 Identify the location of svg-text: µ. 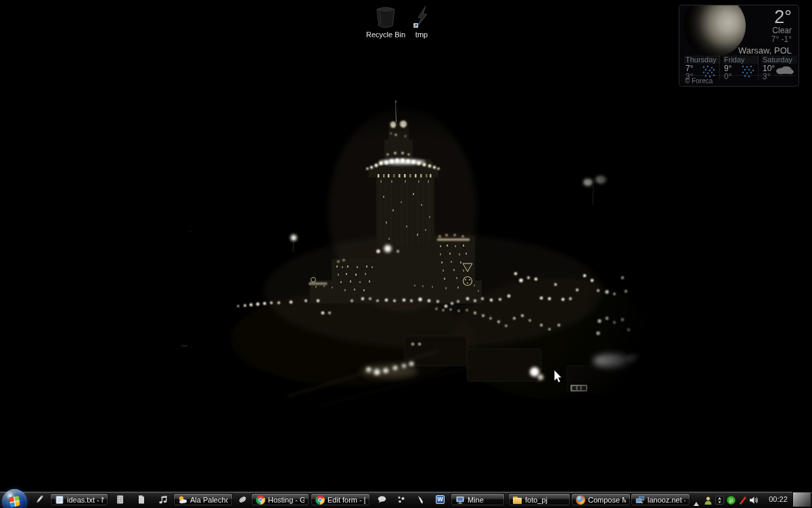
(731, 500).